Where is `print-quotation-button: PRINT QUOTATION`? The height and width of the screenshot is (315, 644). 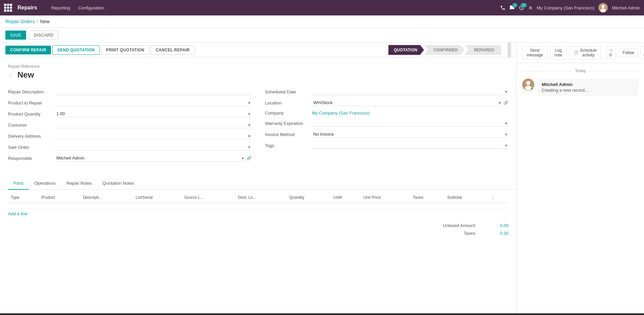
print-quotation-button: PRINT QUOTATION is located at coordinates (125, 50).